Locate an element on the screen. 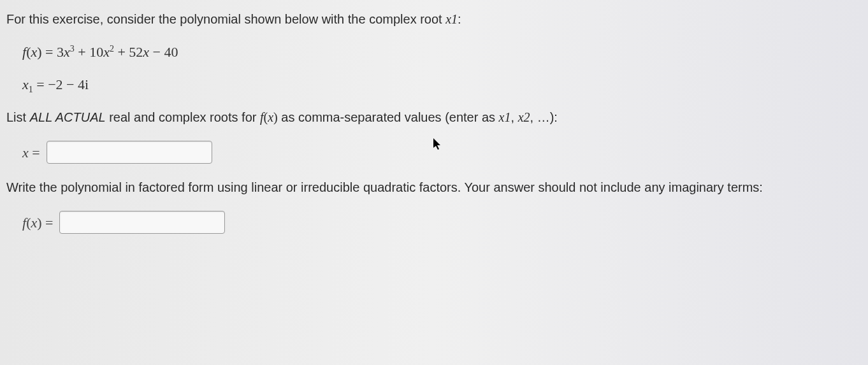 Image resolution: width=868 pixels, height=365 pixels. roots-input-label: x = is located at coordinates (31, 153).